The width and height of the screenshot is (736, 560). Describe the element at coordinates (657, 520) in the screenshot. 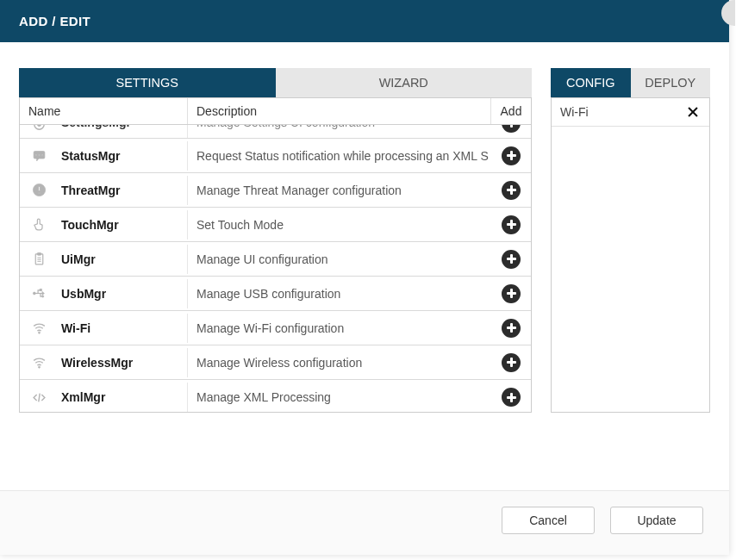

I see `update-button: Update` at that location.